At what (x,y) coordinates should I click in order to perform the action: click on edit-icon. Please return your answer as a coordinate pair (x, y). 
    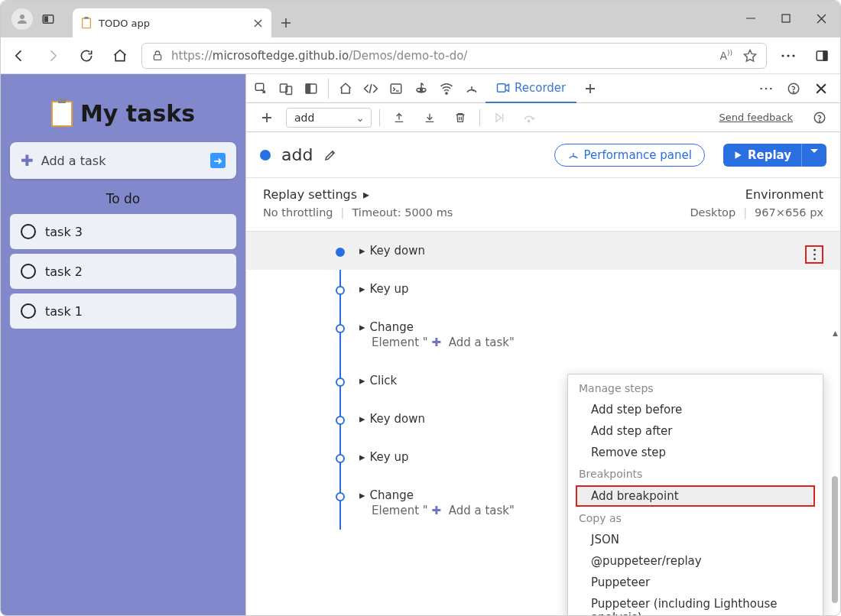
    Looking at the image, I should click on (330, 155).